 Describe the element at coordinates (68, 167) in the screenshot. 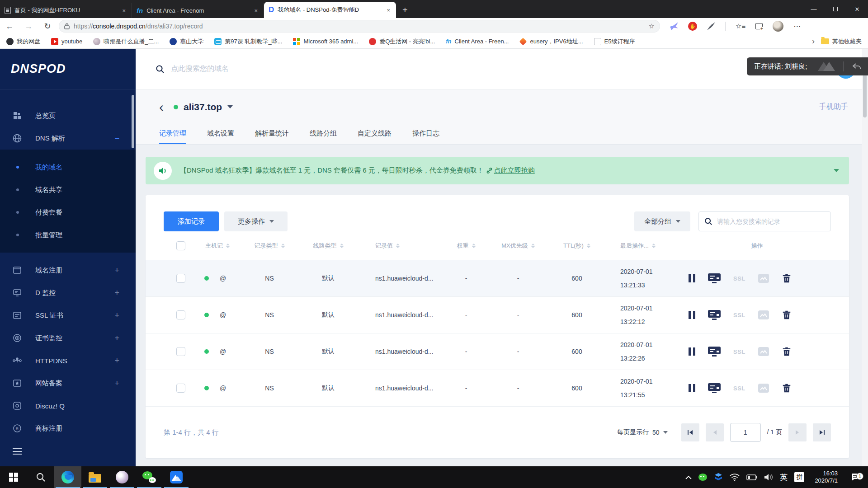

I see `sidebar-item-my-domains: 我的域名` at that location.